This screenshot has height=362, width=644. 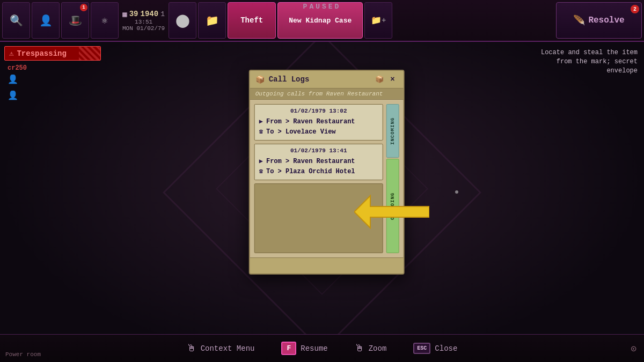 I want to click on modal-titlebar: 📦 Call Logs 📦 ×, so click(x=327, y=79).